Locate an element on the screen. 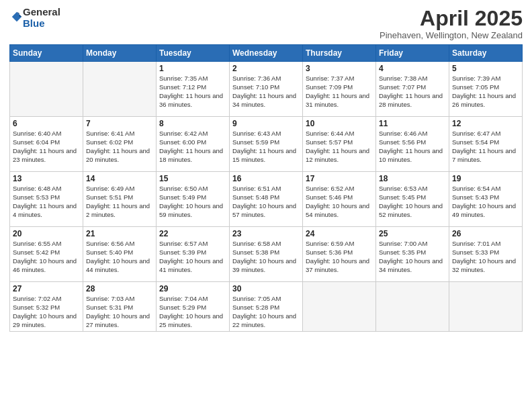 The image size is (532, 411). calendar-day: 21Sunrise: 6:56 AM Sunset: 5:40 PM Dayli… is located at coordinates (120, 255).